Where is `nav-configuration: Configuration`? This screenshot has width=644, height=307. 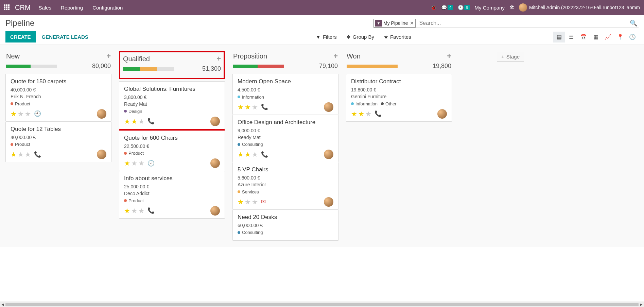
nav-configuration: Configuration is located at coordinates (107, 7).